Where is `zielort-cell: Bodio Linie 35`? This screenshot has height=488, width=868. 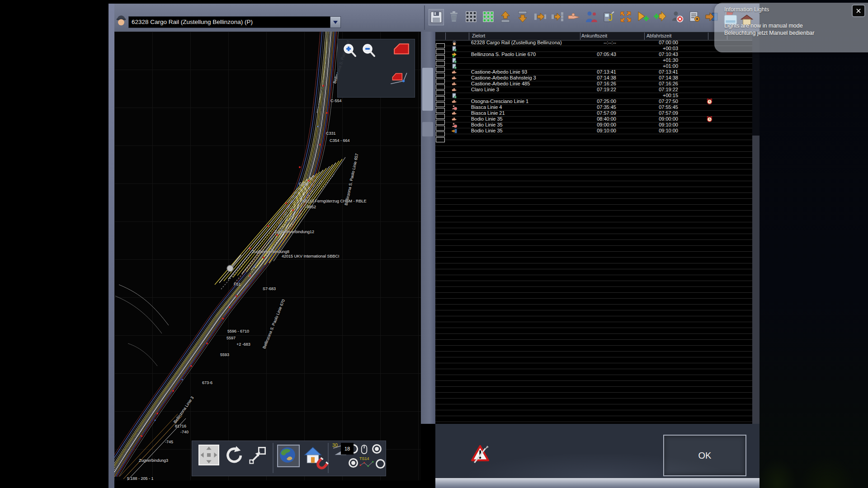
zielort-cell: Bodio Linie 35 is located at coordinates (524, 131).